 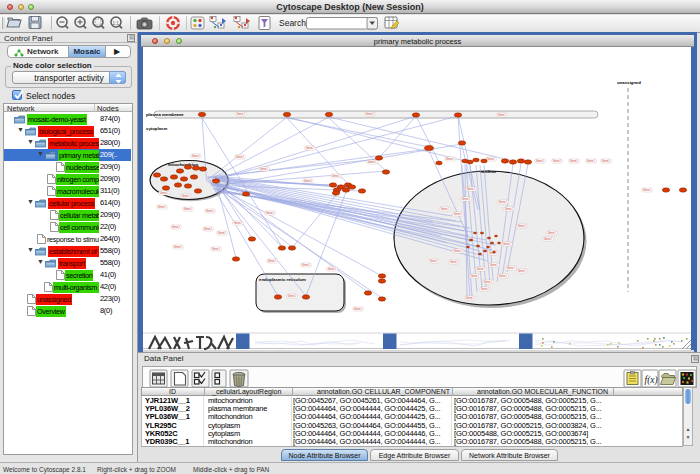 What do you see at coordinates (165, 114) in the screenshot?
I see `svg-text: plasma membrane` at bounding box center [165, 114].